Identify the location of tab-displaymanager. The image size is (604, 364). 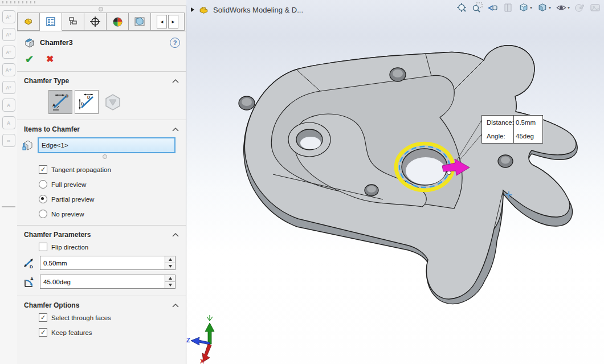
(117, 22).